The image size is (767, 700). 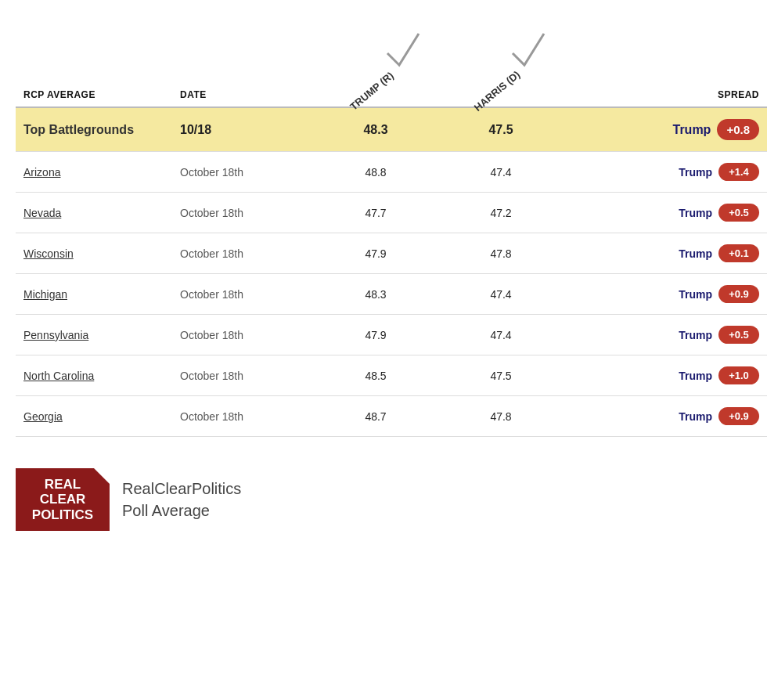 I want to click on spread-inner: Trump +1.4, so click(x=665, y=172).